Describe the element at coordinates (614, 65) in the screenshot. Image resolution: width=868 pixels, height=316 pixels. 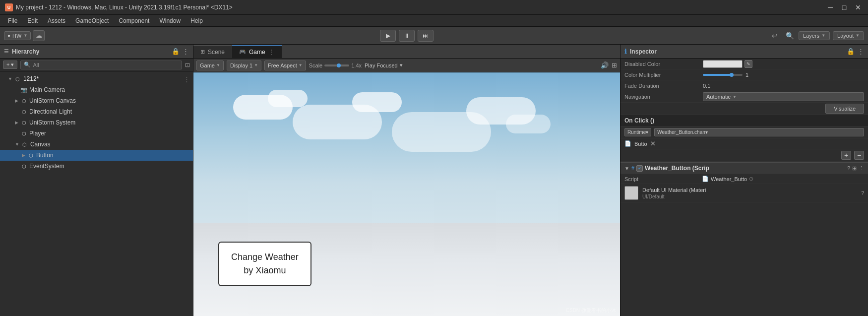
I see `maximize-icon: ⊞` at that location.